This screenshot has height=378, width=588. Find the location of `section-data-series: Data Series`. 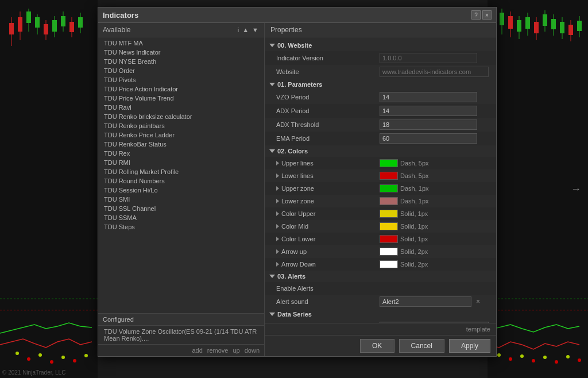

section-data-series: Data Series is located at coordinates (380, 314).